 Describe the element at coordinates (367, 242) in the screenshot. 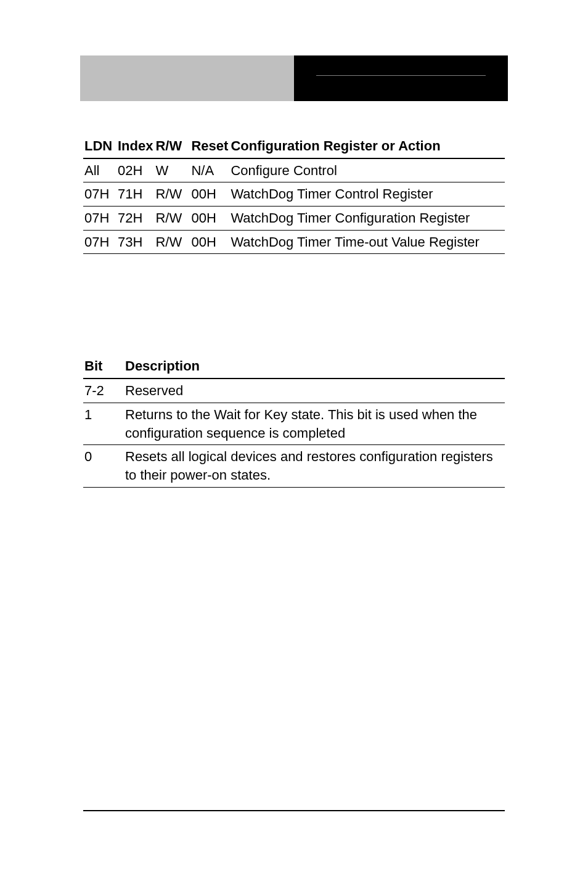

I see `cell-desc: WatchDog Timer Time-out Value Register` at that location.